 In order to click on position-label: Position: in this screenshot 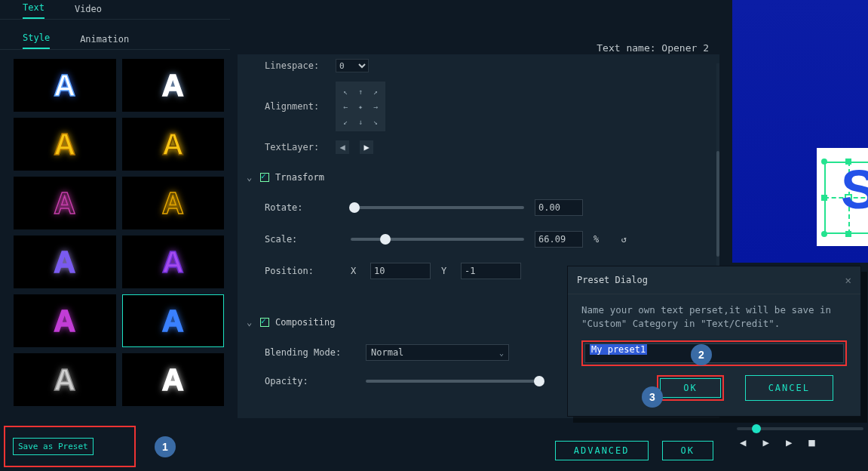, I will do `click(302, 271)`.